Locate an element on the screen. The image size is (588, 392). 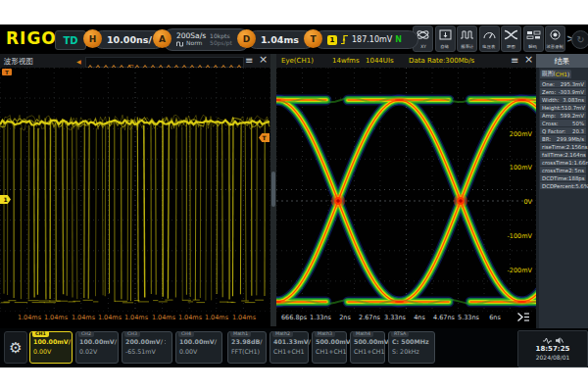
channel-tab: CH3 is located at coordinates (132, 334).